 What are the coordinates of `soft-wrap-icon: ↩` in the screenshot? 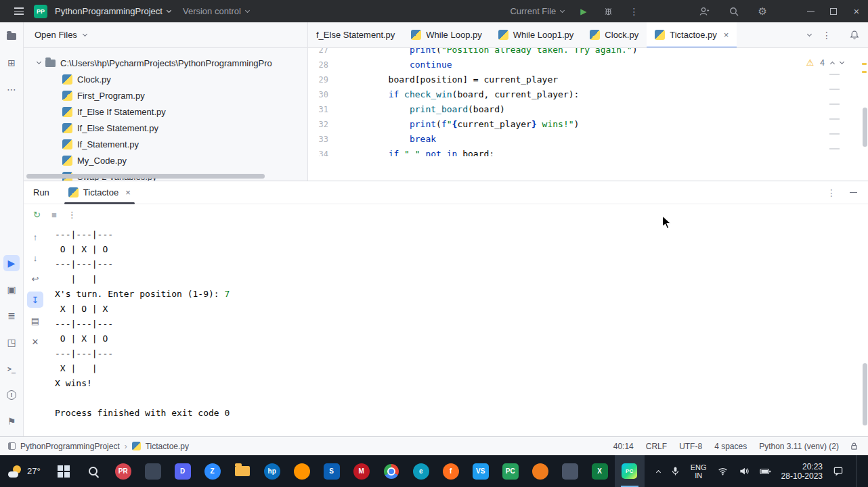 It's located at (35, 279).